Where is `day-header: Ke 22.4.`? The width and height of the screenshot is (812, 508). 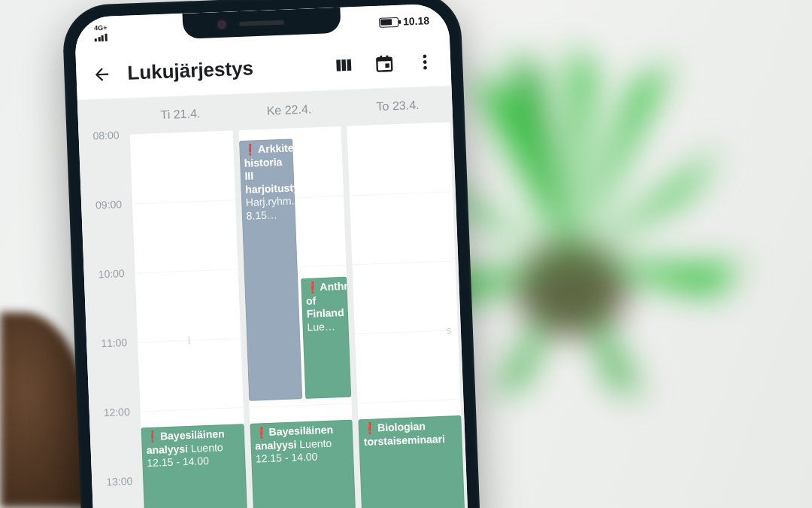 day-header: Ke 22.4. is located at coordinates (289, 111).